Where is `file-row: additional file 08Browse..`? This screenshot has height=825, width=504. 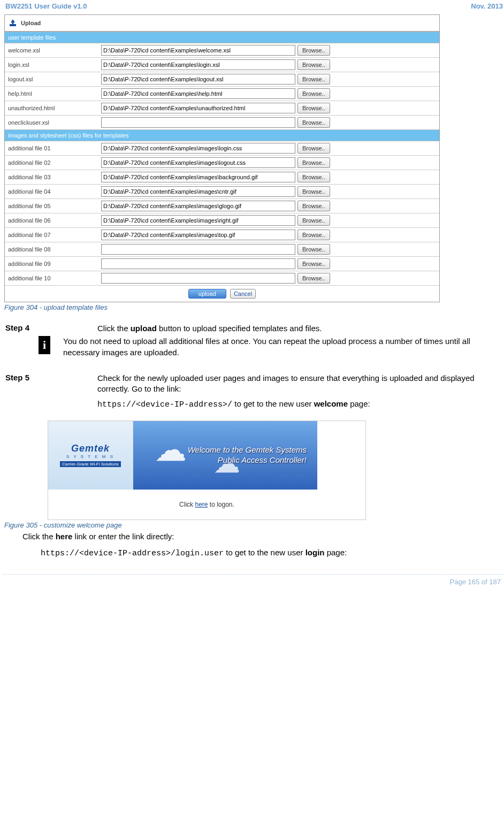 file-row: additional file 08Browse.. is located at coordinates (222, 249).